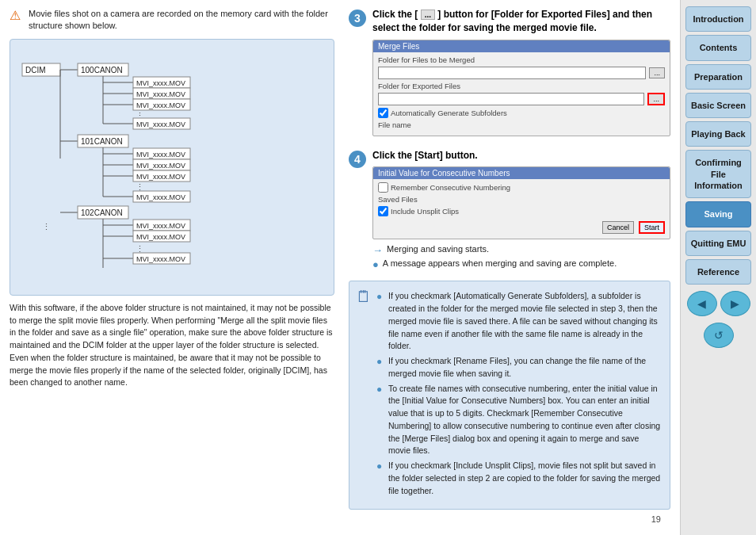 This screenshot has height=535, width=756. I want to click on sidebar-item-contents: Contents, so click(718, 48).